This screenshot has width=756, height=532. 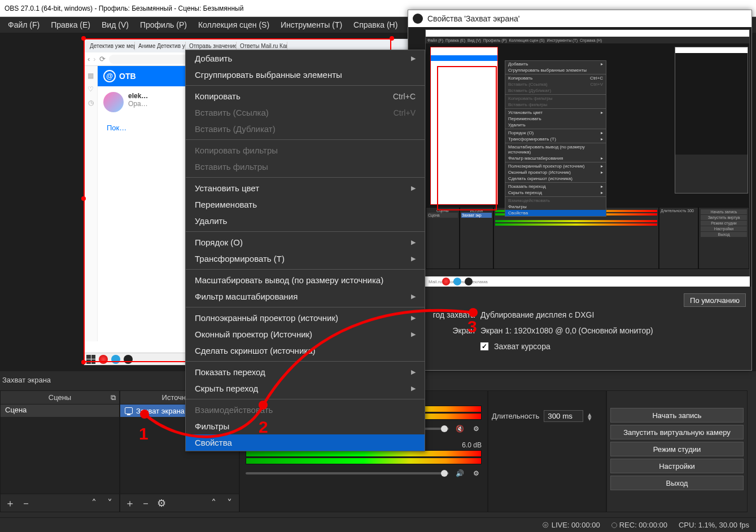 I want to click on source-props-button: ⚙, so click(x=161, y=503).